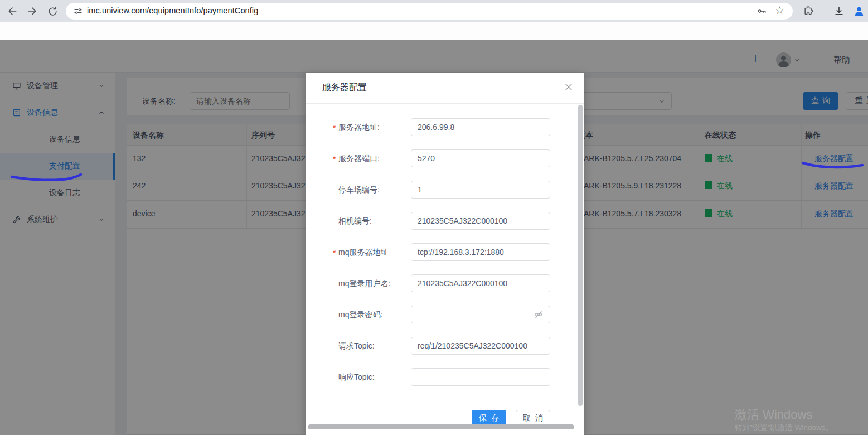 The image size is (868, 435). Describe the element at coordinates (434, 31) in the screenshot. I see `bookmarks-bar: C 前端安全配置之Co... 登录 - 智慧停车云... I 时间戳转换工具 所…` at that location.